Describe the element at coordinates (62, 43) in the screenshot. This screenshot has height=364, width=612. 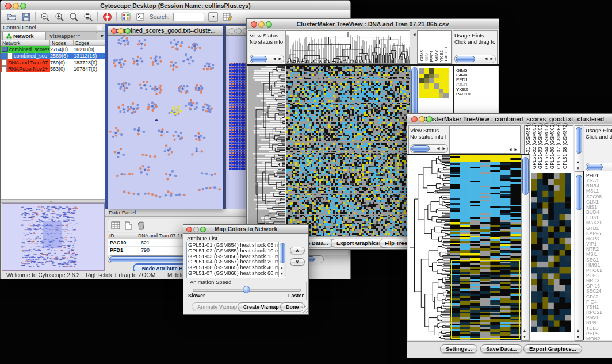
I see `column-header: Nodes` at that location.